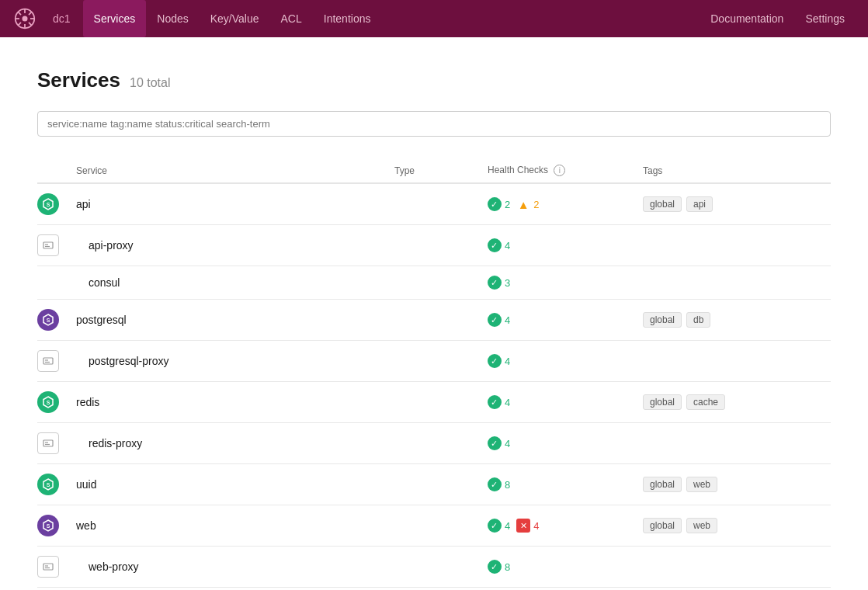 This screenshot has height=590, width=868. I want to click on nav-dc-label: dc1, so click(62, 19).